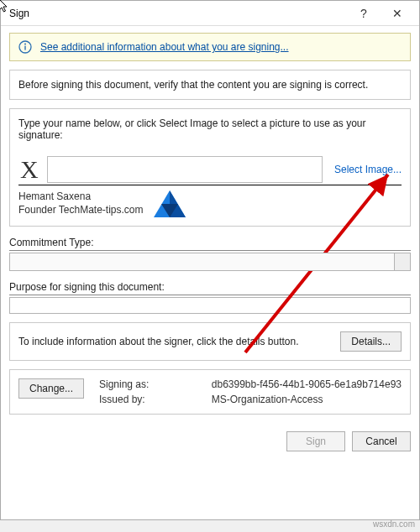 The width and height of the screenshot is (420, 532). What do you see at coordinates (397, 13) in the screenshot?
I see `close-button: ✕` at bounding box center [397, 13].